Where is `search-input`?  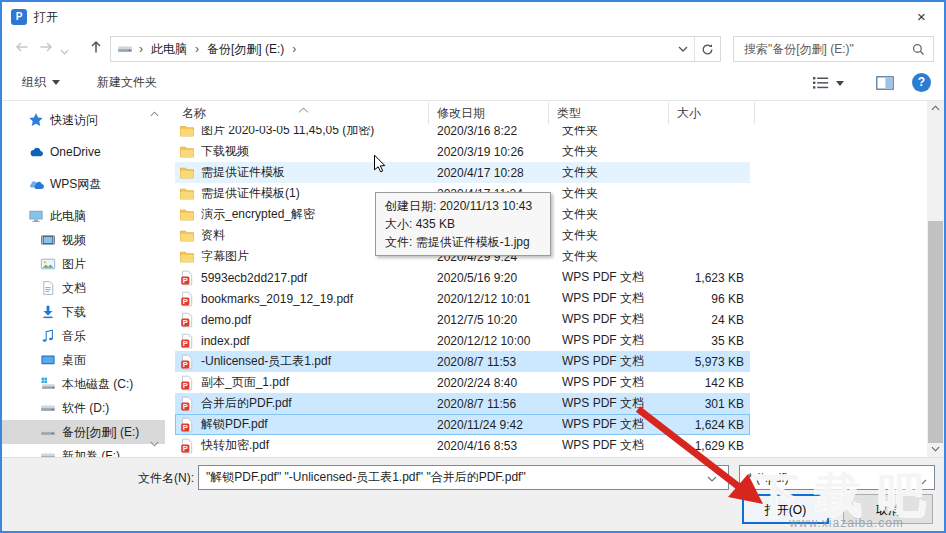 search-input is located at coordinates (822, 49).